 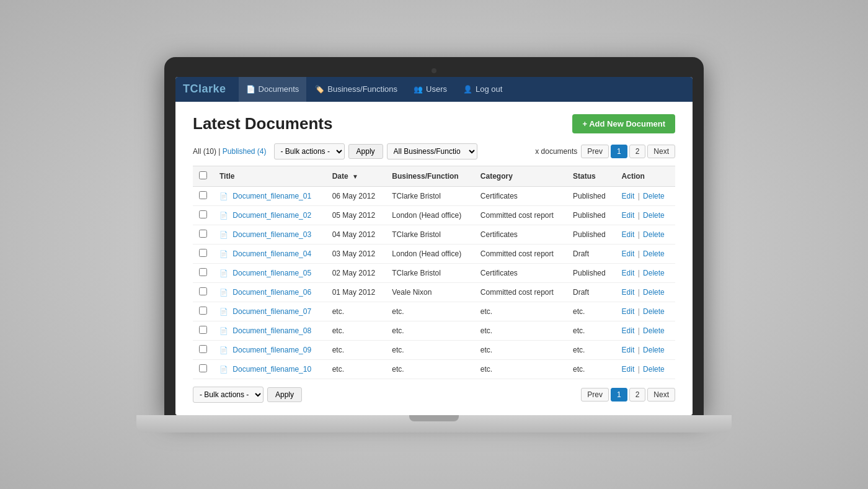 What do you see at coordinates (270, 330) in the screenshot?
I see `row-title-cell: 📄 Document_filename_08` at bounding box center [270, 330].